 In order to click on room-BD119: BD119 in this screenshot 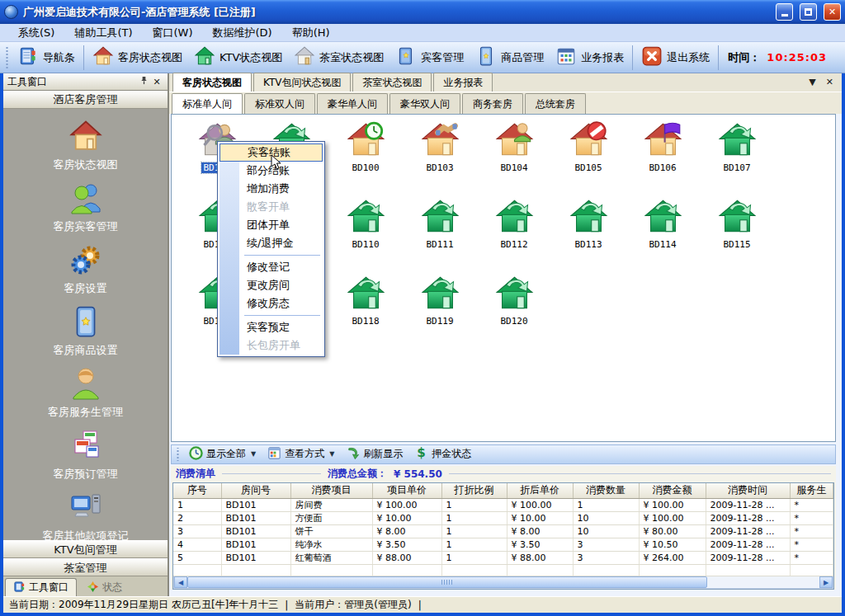, I will do `click(440, 312)`.